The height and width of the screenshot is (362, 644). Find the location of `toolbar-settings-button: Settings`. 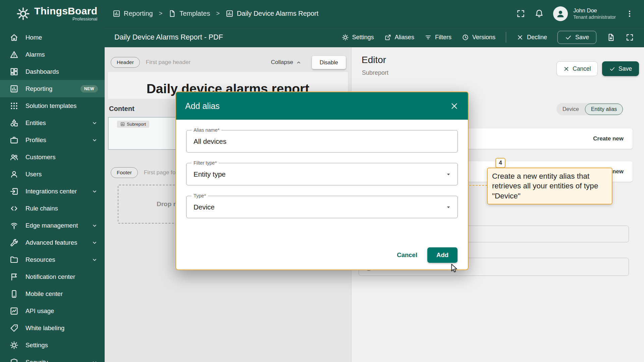

toolbar-settings-button: Settings is located at coordinates (358, 38).